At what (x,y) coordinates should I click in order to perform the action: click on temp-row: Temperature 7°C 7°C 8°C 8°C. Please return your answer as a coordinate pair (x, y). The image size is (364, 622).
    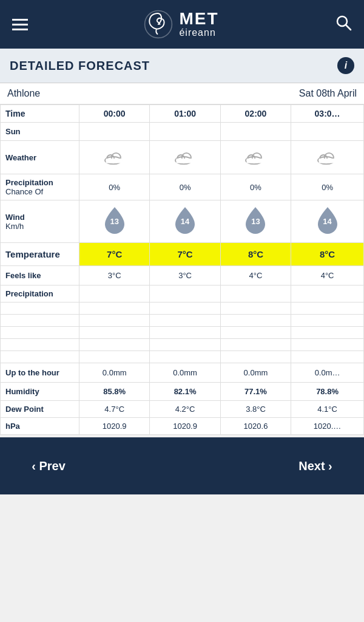
    Looking at the image, I should click on (182, 255).